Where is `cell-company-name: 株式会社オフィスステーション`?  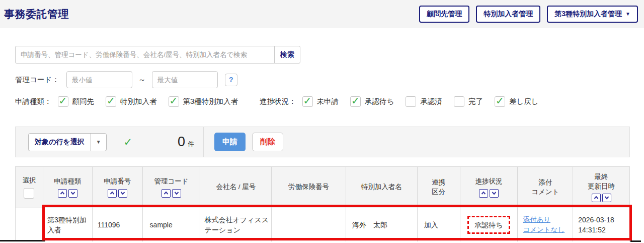
cell-company-name: 株式会社オフィスステーション is located at coordinates (236, 225).